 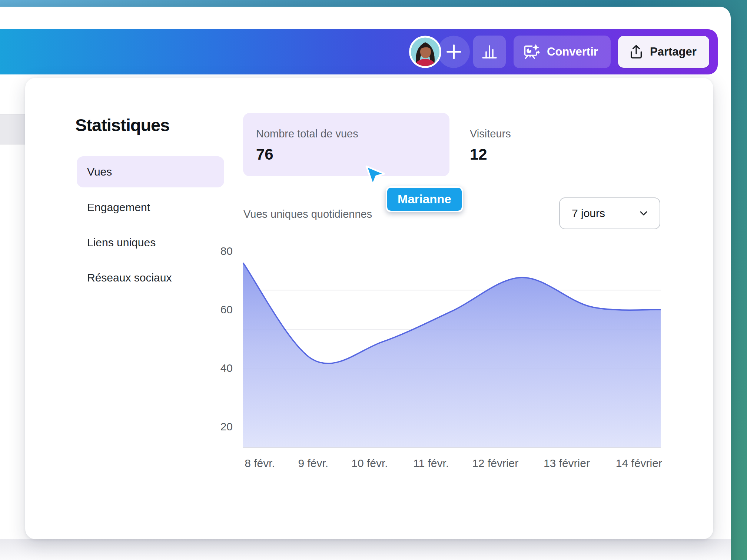 I want to click on x-axis-tick-label: 8 févr., so click(x=260, y=463).